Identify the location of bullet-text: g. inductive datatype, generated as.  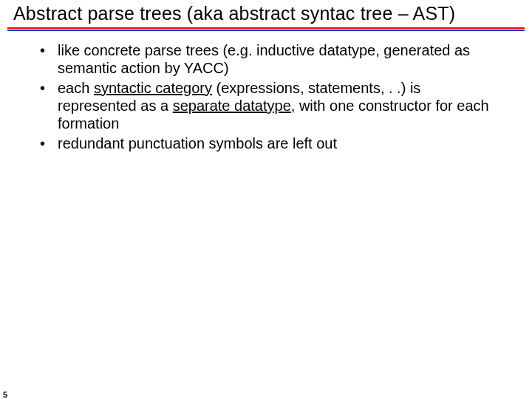
(355, 50).